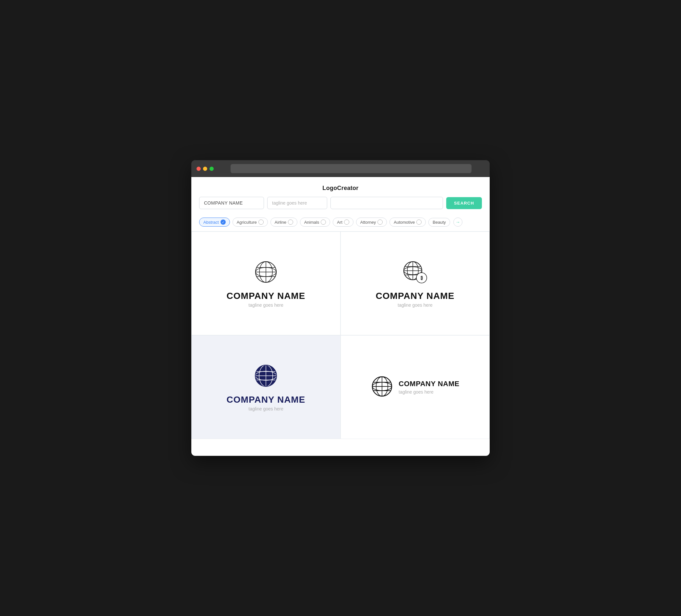  What do you see at coordinates (211, 222) in the screenshot?
I see `filter-label: Abstract` at bounding box center [211, 222].